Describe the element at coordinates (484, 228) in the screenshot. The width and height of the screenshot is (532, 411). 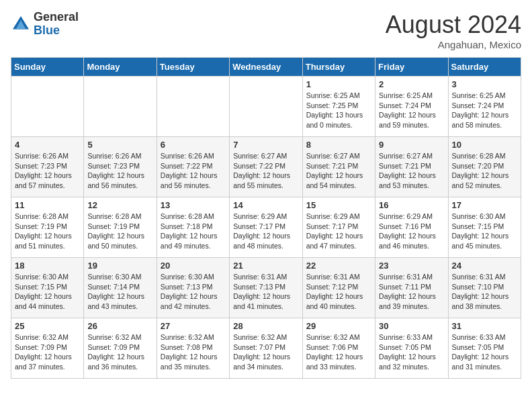
I see `day-cell: 17Sunrise: 6:30 AMSunset: 7:15 PMDayligh…` at that location.